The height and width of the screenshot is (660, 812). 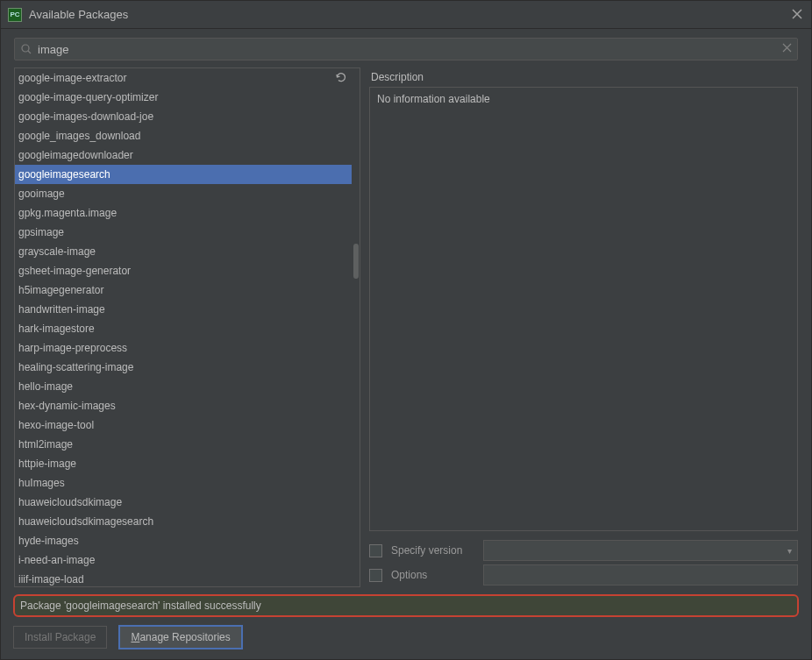 I want to click on package-item: googleimagedownloader, so click(x=183, y=155).